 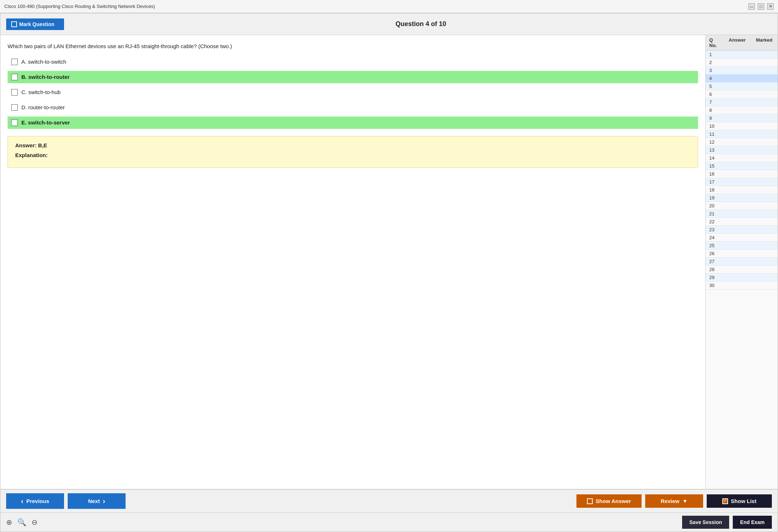 I want to click on option-c-checkbox, so click(x=14, y=92).